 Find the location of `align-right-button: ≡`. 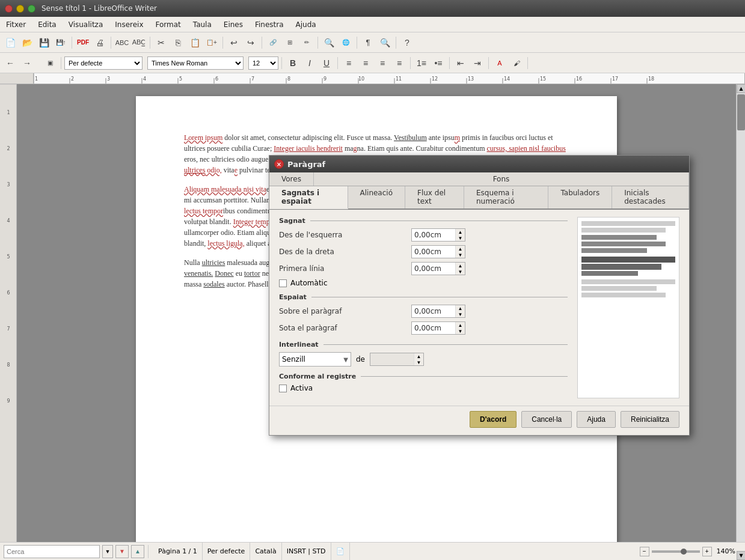

align-right-button: ≡ is located at coordinates (382, 63).